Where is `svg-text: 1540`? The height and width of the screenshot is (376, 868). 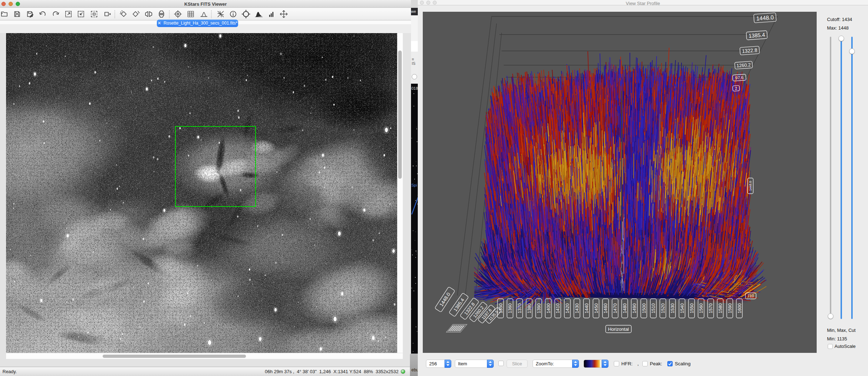
svg-text: 1540 is located at coordinates (682, 308).